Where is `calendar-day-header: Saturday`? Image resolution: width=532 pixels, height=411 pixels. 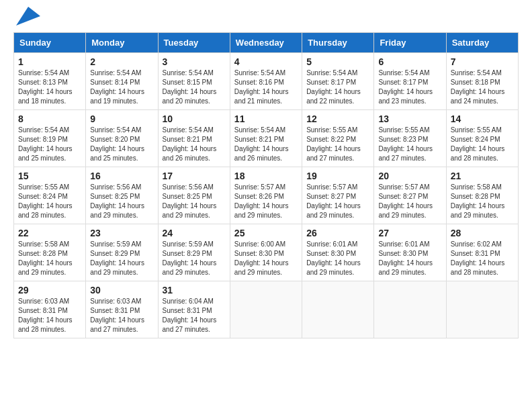
calendar-day-header: Saturday is located at coordinates (482, 43).